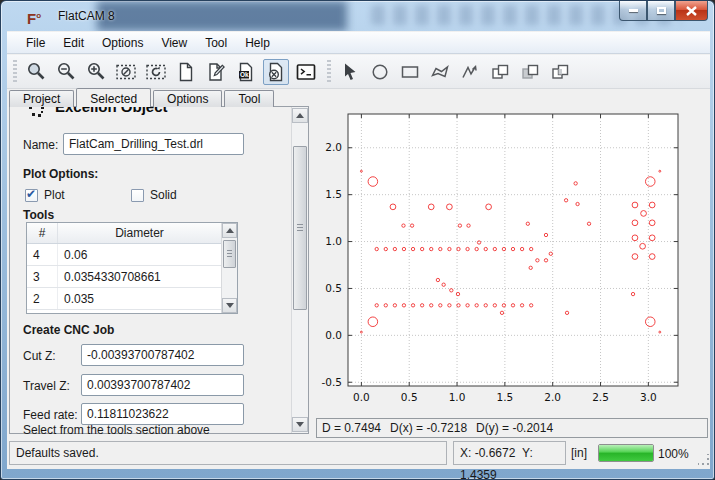 This screenshot has width=715, height=480. I want to click on maximize-icon, so click(662, 10).